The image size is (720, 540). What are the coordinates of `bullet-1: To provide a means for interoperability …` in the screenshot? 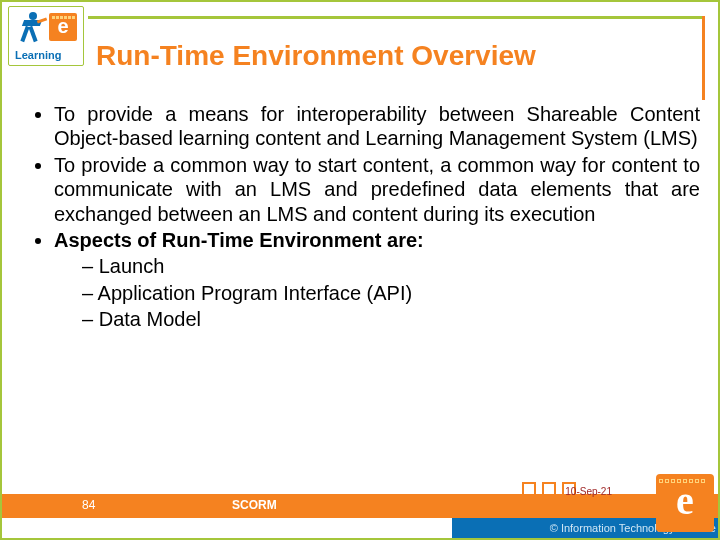 It's located at (377, 126).